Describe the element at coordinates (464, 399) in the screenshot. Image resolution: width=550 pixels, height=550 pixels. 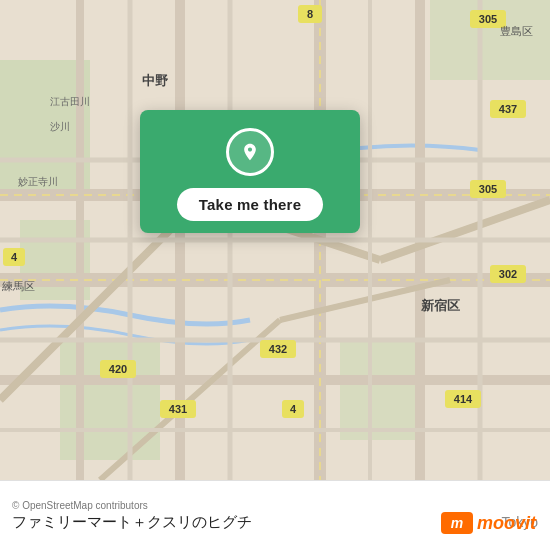
I see `svg-text: 414` at that location.